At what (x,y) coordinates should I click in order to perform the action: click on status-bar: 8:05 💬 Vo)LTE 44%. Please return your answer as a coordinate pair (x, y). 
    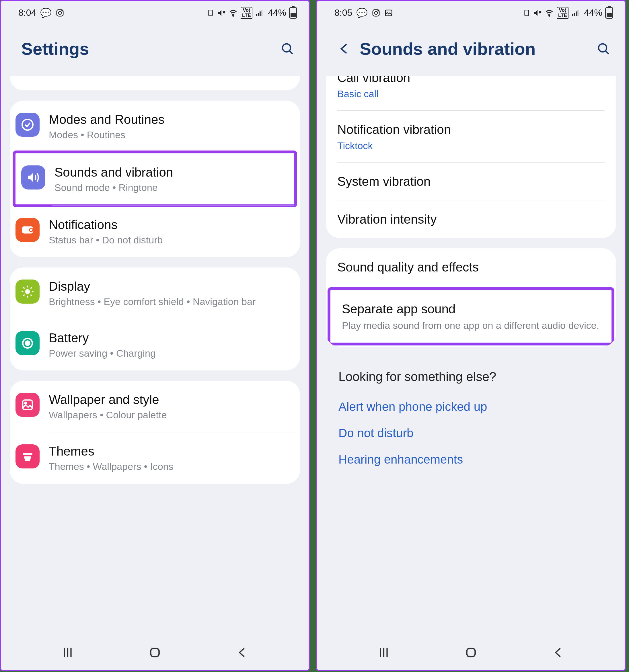
    Looking at the image, I should click on (471, 11).